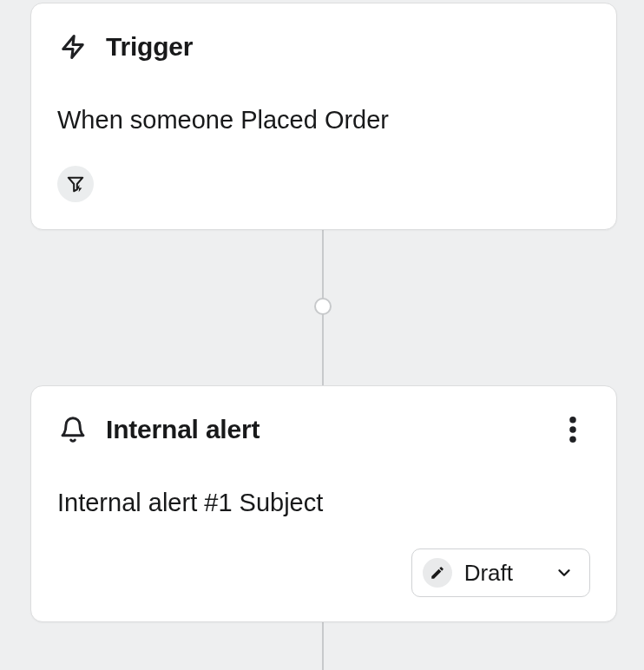 Image resolution: width=644 pixels, height=670 pixels. What do you see at coordinates (324, 503) in the screenshot?
I see `internal-alert-description: Internal alert #1 Subject` at bounding box center [324, 503].